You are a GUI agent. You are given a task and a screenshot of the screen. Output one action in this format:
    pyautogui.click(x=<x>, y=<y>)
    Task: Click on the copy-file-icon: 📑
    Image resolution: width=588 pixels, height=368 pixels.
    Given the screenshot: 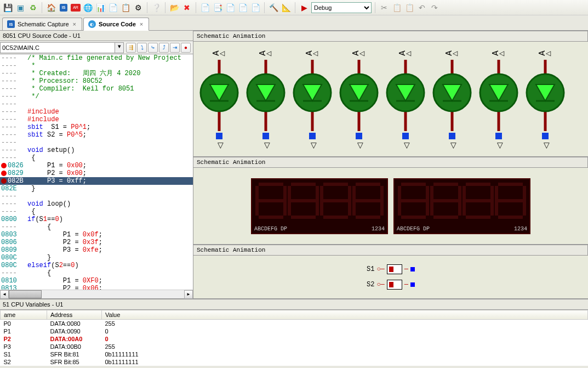 What is the action you would take?
    pyautogui.click(x=218, y=8)
    